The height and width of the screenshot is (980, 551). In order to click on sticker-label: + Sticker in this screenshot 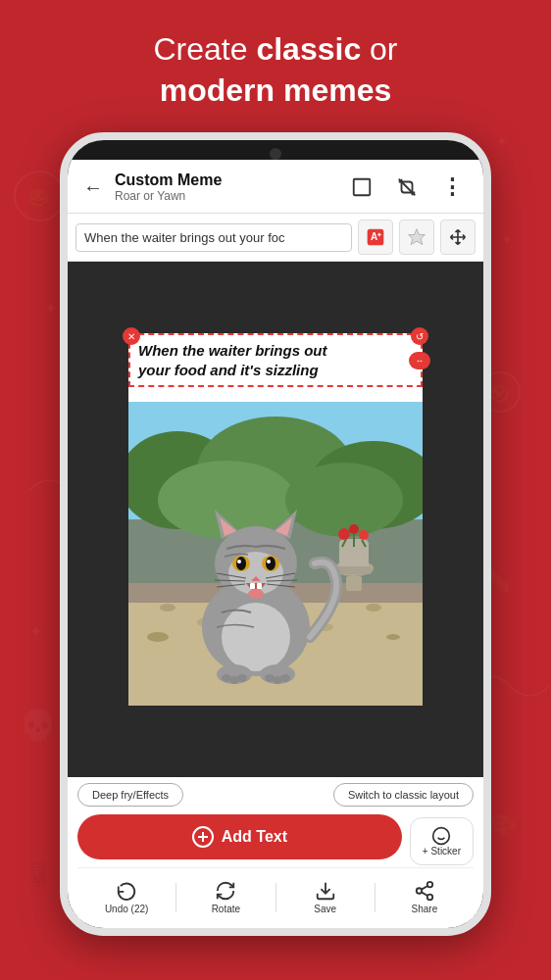, I will do `click(441, 851)`.